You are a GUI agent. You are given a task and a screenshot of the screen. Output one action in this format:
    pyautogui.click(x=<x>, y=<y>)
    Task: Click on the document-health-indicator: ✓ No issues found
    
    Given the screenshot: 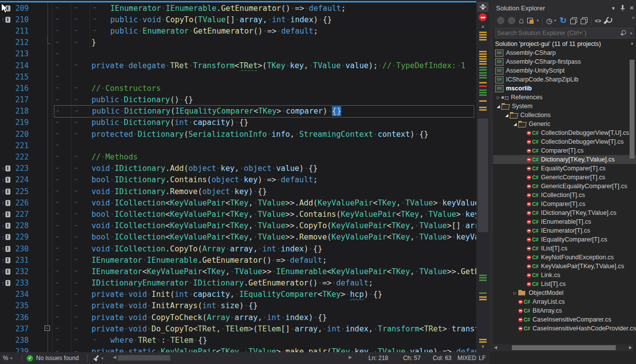 What is the action you would take?
    pyautogui.click(x=52, y=358)
    